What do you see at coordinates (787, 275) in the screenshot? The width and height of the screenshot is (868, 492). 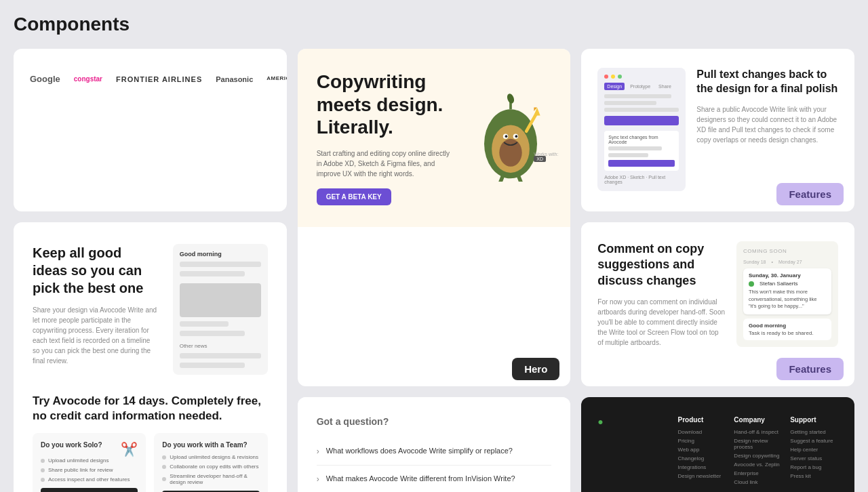 I see `chat-date: Sunday, 30. January` at bounding box center [787, 275].